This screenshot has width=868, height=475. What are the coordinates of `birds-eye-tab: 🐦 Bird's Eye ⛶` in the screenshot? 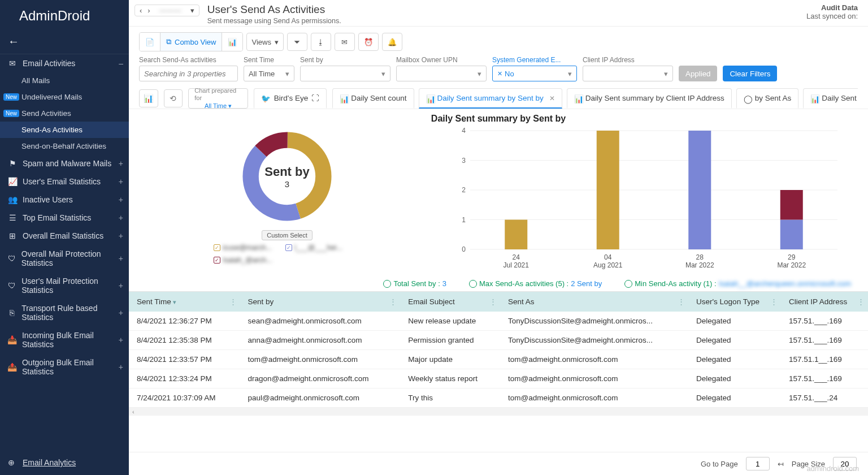 It's located at (290, 98).